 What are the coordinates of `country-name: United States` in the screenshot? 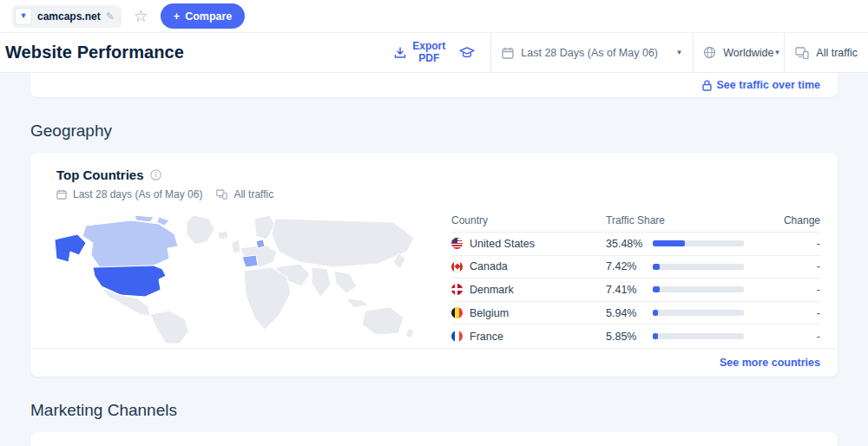 It's located at (502, 244).